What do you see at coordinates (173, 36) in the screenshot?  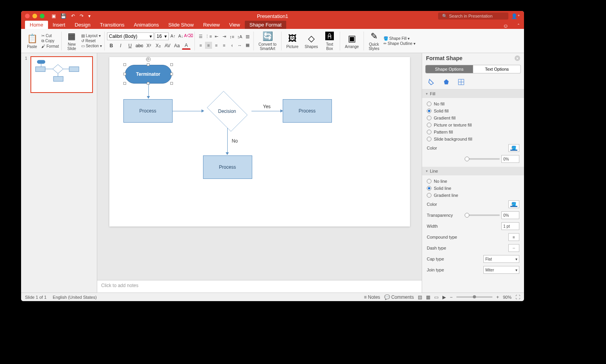 I see `increase-font-button: A↑` at bounding box center [173, 36].